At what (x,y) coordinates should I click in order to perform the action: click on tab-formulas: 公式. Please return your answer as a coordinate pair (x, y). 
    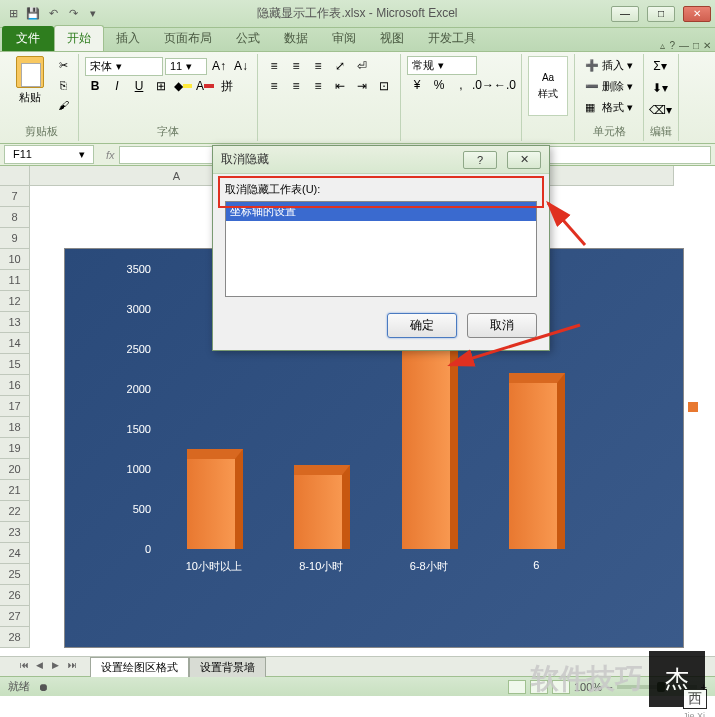
    Looking at the image, I should click on (248, 38).